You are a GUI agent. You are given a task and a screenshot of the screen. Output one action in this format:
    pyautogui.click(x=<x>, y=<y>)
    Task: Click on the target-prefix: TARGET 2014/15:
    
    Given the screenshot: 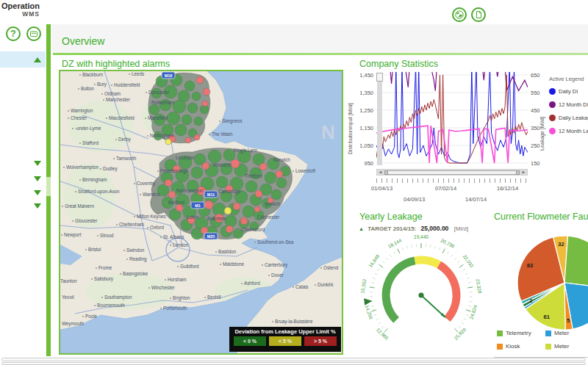 What is the action you would take?
    pyautogui.click(x=392, y=229)
    